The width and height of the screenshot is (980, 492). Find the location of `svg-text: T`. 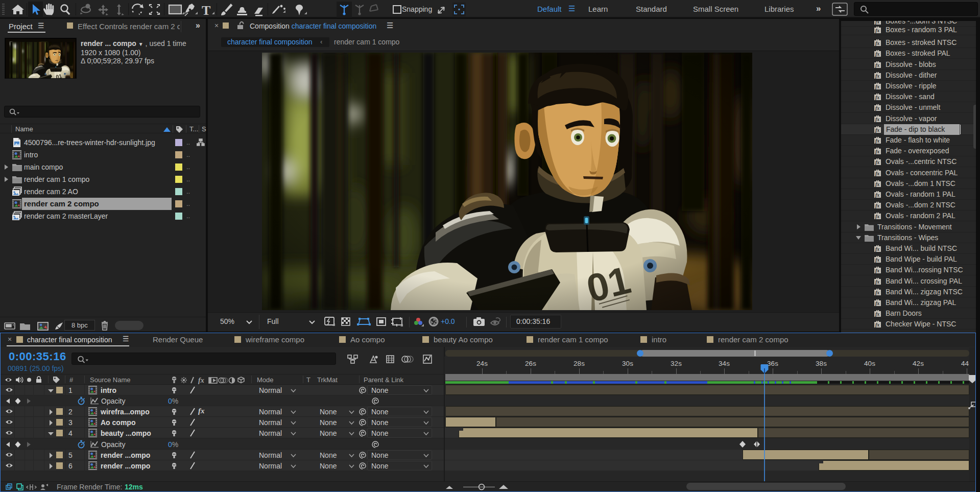

svg-text: T is located at coordinates (206, 10).